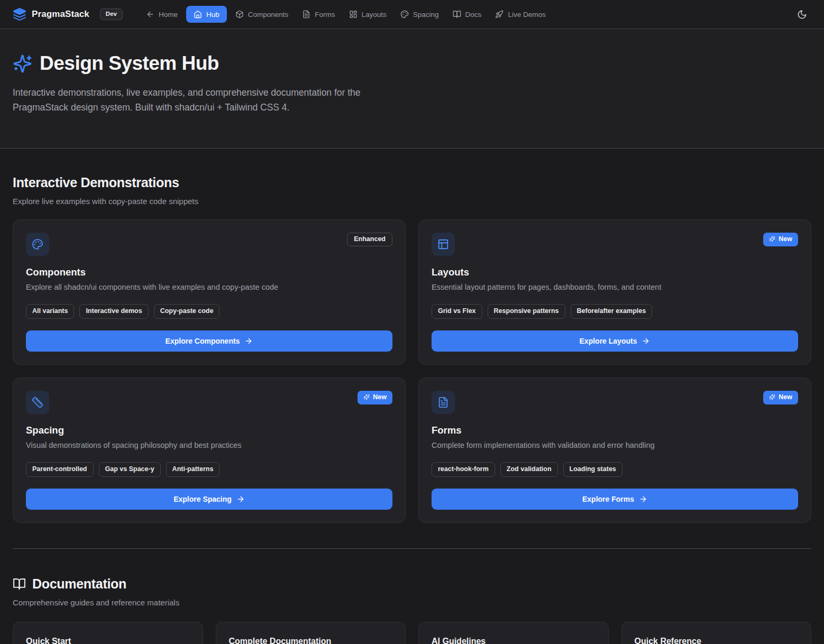 The height and width of the screenshot is (644, 824). I want to click on tag: react-hook-form, so click(463, 470).